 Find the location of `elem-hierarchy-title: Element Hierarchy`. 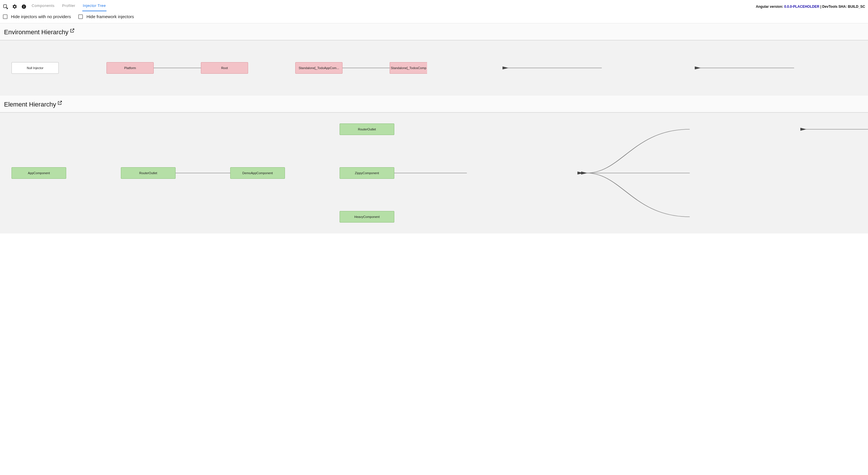

elem-hierarchy-title: Element Hierarchy is located at coordinates (30, 105).